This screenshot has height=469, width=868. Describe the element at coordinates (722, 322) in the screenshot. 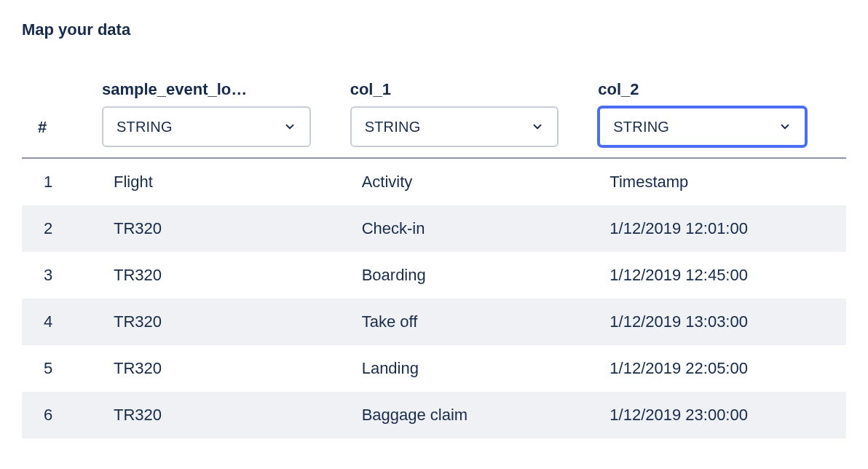

I see `cell: 1/12/2019 13:03:00` at that location.